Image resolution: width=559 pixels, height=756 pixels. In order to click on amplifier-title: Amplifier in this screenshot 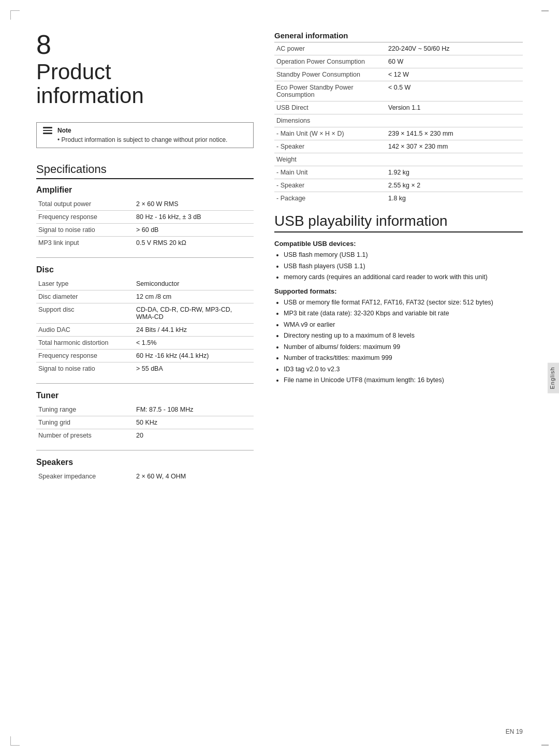, I will do `click(145, 190)`.